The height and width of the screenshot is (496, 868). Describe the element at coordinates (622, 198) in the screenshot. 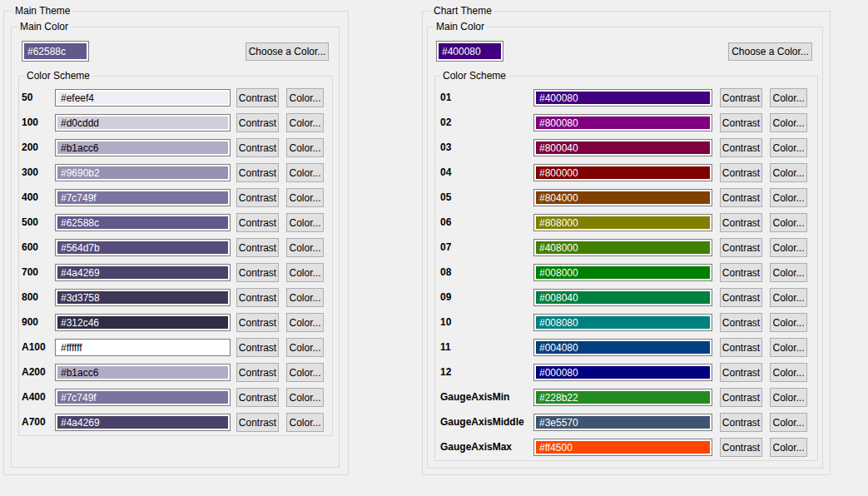

I see `scheme-color-field: #804000` at that location.